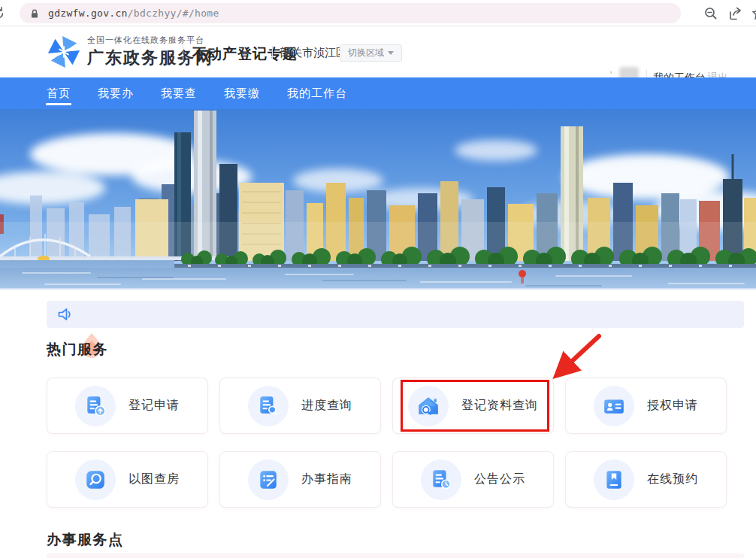 Image resolution: width=756 pixels, height=558 pixels. What do you see at coordinates (86, 540) in the screenshot?
I see `service-points-title: 办事服务点` at bounding box center [86, 540].